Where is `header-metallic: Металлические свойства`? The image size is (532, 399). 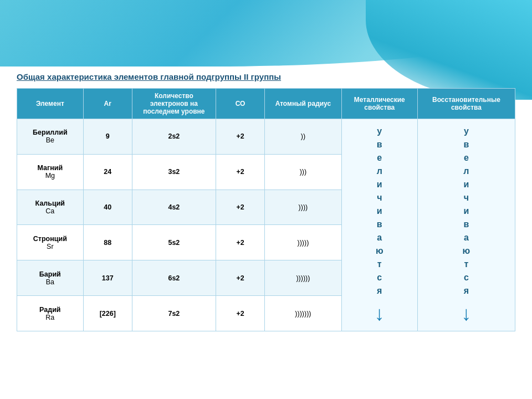 header-metallic: Металлические свойства is located at coordinates (379, 104).